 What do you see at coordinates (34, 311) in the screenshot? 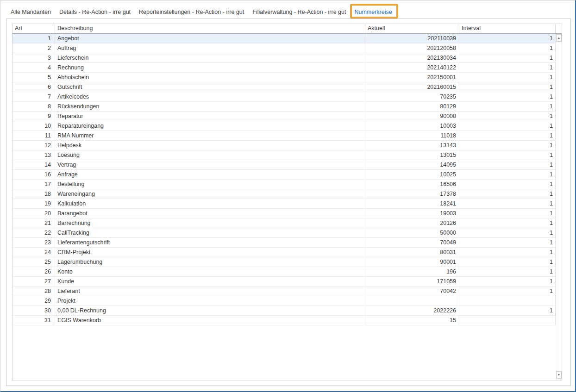
I see `cell-art: 30` at bounding box center [34, 311].